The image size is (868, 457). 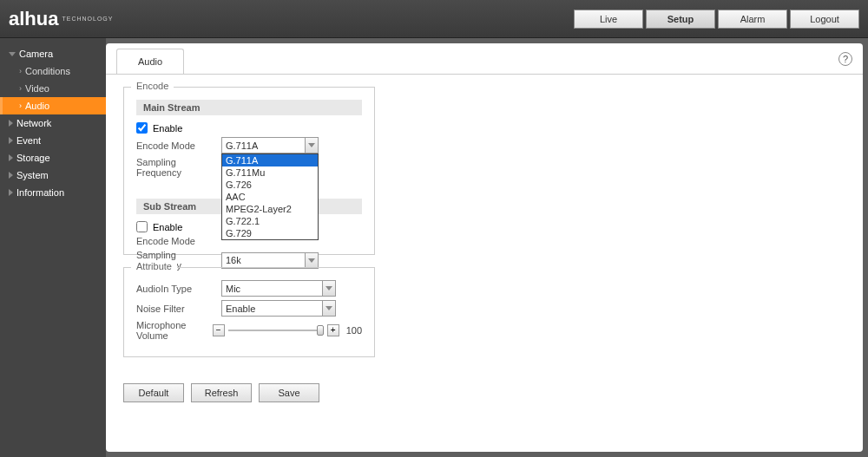 I want to click on dropdown-option: G.711A, so click(x=270, y=160).